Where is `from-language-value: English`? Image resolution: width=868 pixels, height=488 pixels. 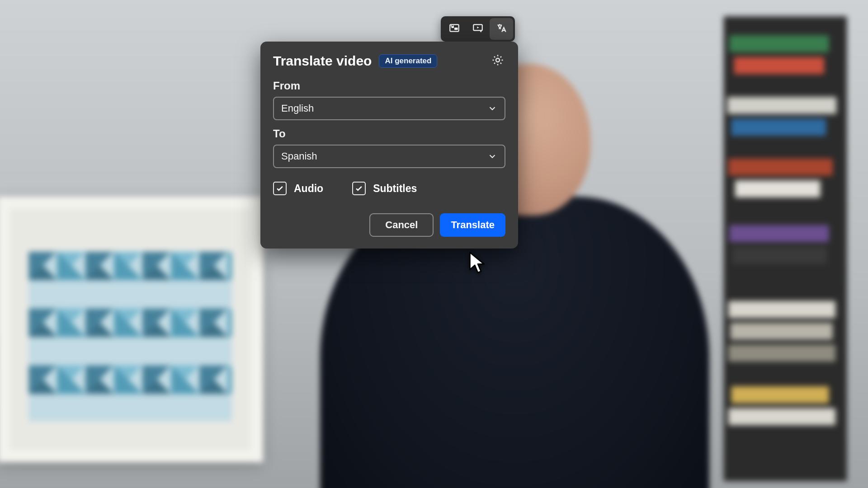 from-language-value: English is located at coordinates (297, 108).